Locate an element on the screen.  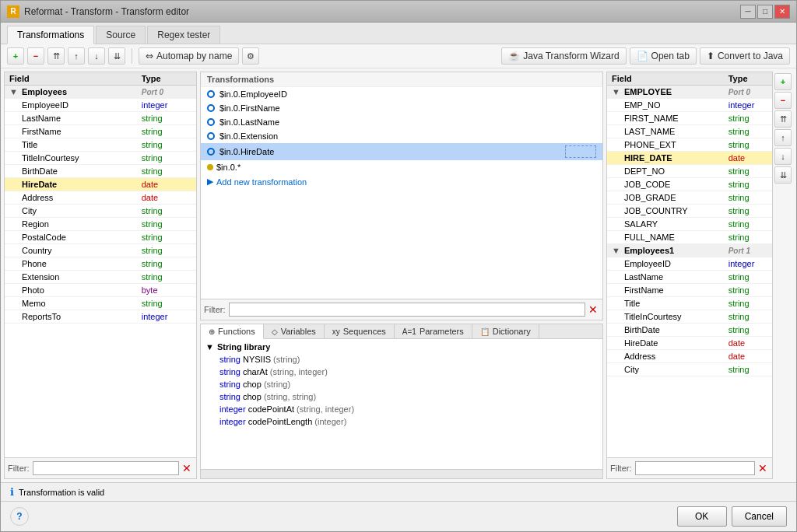
field-name: EmployeeID is located at coordinates (71, 106).